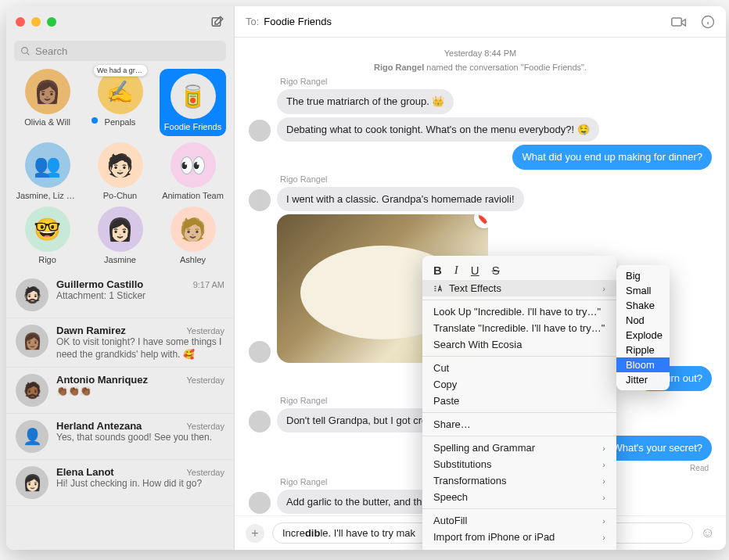  What do you see at coordinates (25, 52) in the screenshot?
I see `search-icon` at bounding box center [25, 52].